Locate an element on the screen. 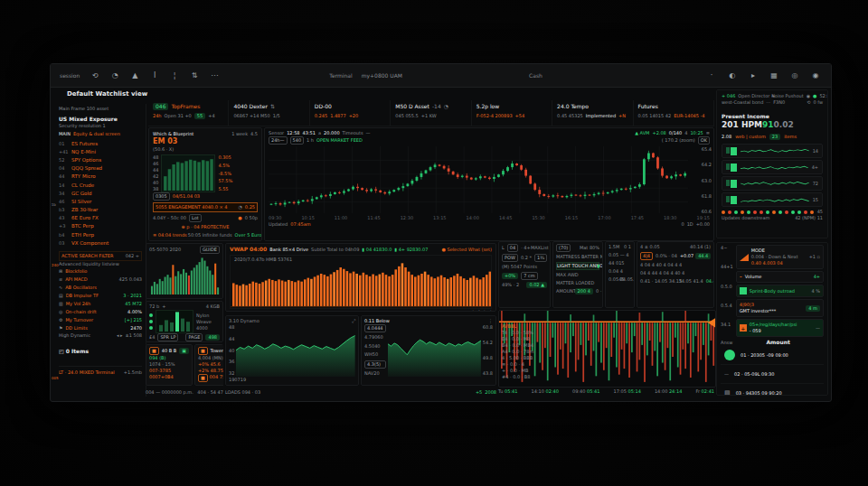 This screenshot has height=486, width=868. sidebar-item: +3BTC Perp is located at coordinates (100, 226).